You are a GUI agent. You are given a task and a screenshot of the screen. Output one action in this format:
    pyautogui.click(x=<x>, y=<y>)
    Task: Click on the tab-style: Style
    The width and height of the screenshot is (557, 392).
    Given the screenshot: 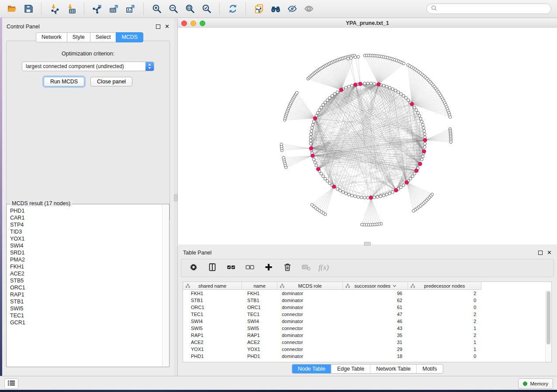 What is the action you would take?
    pyautogui.click(x=79, y=38)
    